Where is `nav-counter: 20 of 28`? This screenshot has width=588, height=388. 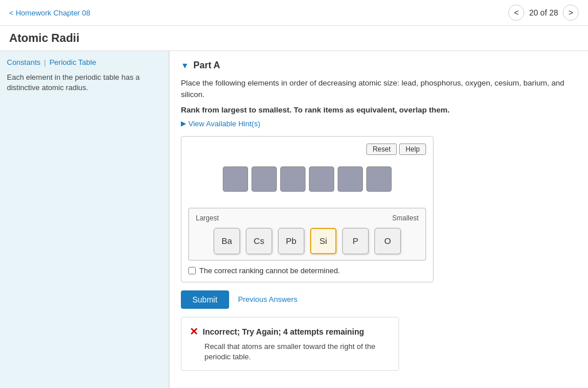
nav-counter: 20 of 28 is located at coordinates (543, 13).